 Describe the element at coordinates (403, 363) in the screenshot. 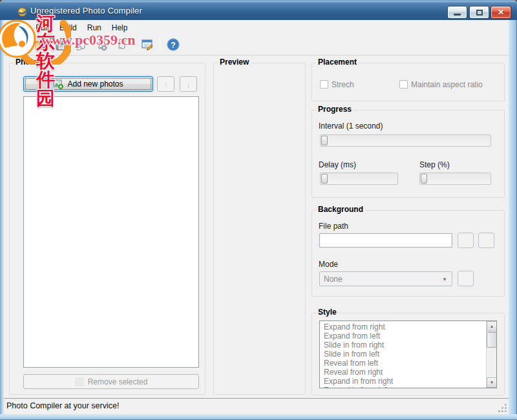

I see `style-option: Reveal from left` at that location.